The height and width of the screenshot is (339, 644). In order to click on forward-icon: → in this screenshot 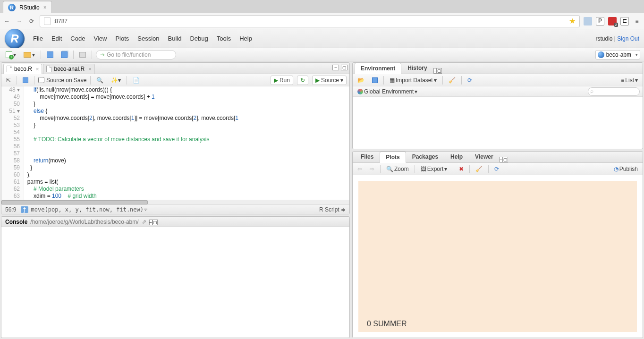, I will do `click(19, 21)`.